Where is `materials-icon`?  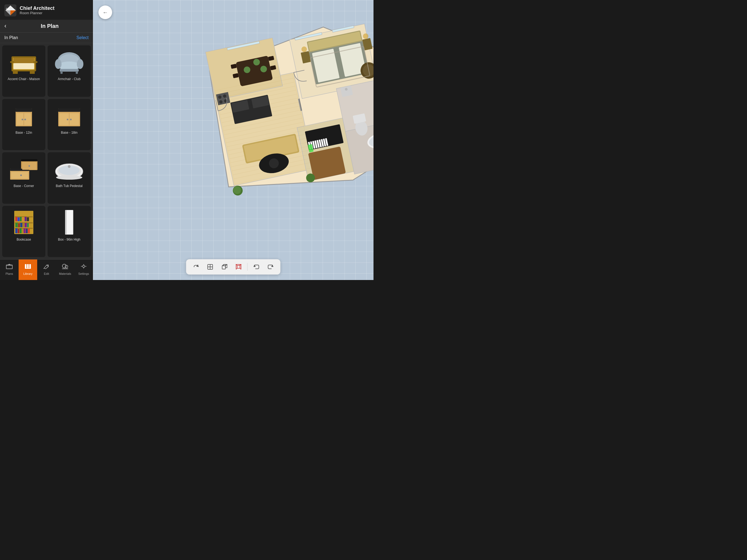
materials-icon is located at coordinates (65, 267).